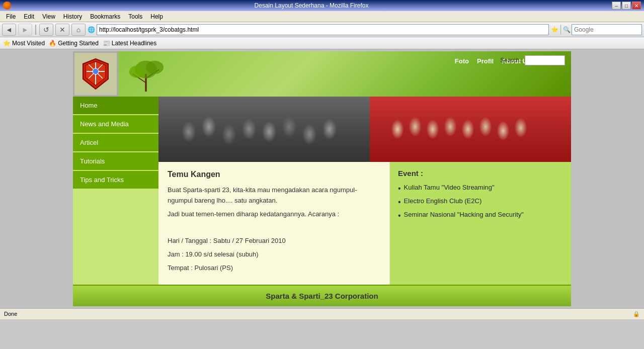 The image size is (644, 349). I want to click on getting-started-icon: 🔥, so click(52, 43).